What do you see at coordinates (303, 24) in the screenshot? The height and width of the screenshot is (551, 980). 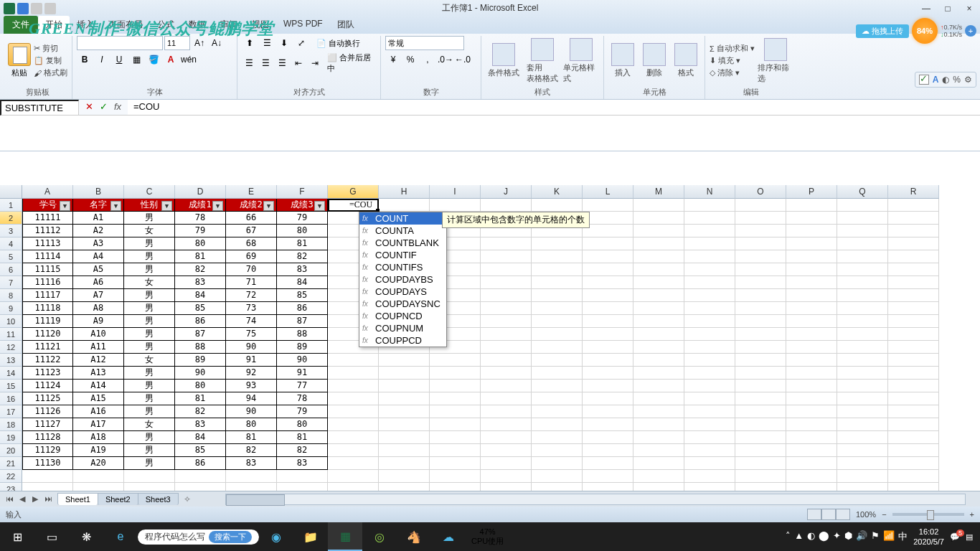 I see `ribbon-tab: WPS PDF` at bounding box center [303, 24].